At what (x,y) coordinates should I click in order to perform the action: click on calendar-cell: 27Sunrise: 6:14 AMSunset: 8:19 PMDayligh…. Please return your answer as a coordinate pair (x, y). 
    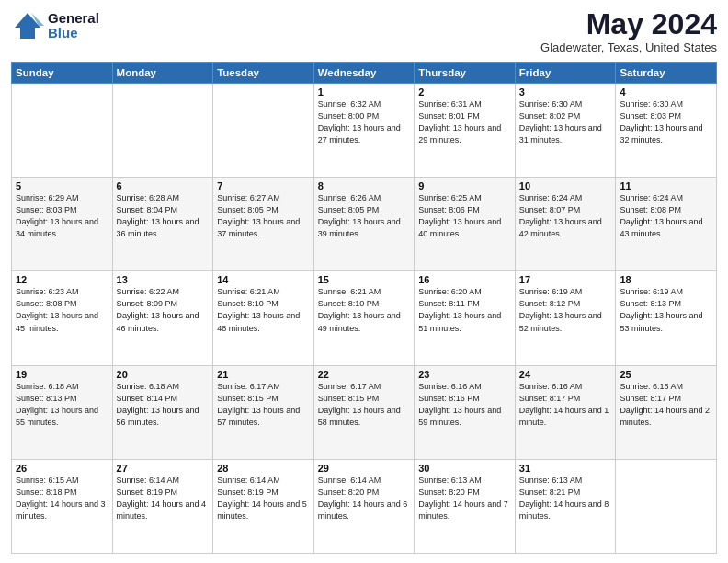
    Looking at the image, I should click on (163, 506).